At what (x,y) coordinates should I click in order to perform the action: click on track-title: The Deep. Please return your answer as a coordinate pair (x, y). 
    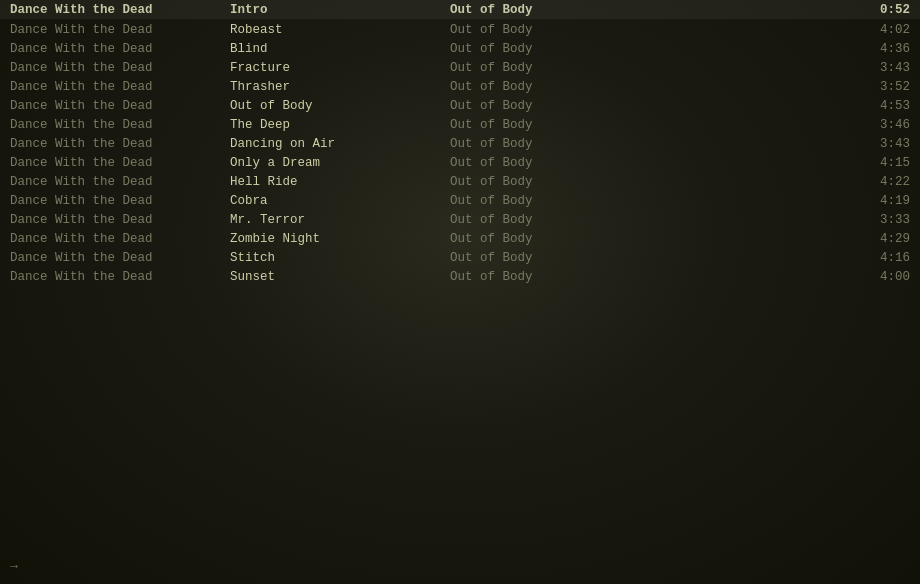
    Looking at the image, I should click on (340, 125).